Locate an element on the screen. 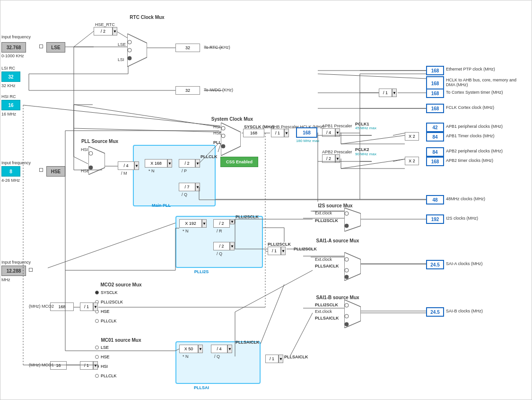 The image size is (532, 400). pll-q-label: / Q is located at coordinates (184, 195).